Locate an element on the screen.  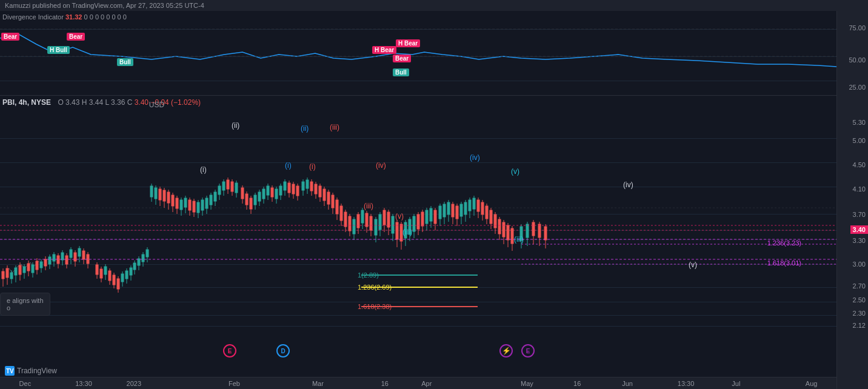
ohlc: O 3.43 H 3.44 L 3.36 C is located at coordinates (96, 102).